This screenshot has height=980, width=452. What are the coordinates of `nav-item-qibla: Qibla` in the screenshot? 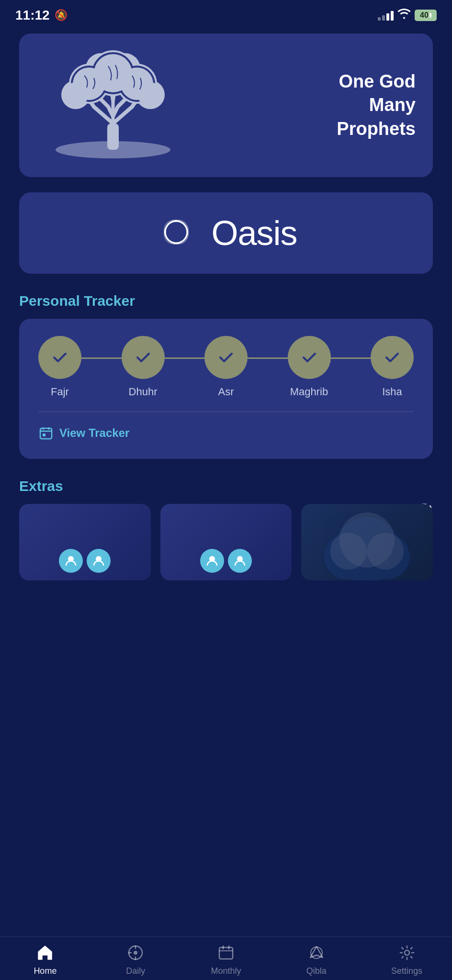 It's located at (316, 960).